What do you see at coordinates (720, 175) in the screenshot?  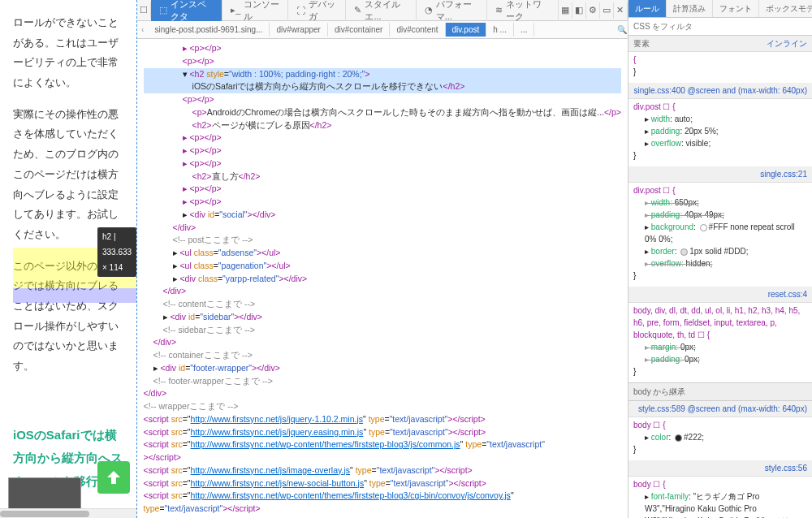 I see `rule-source: single.css:21` at bounding box center [720, 175].